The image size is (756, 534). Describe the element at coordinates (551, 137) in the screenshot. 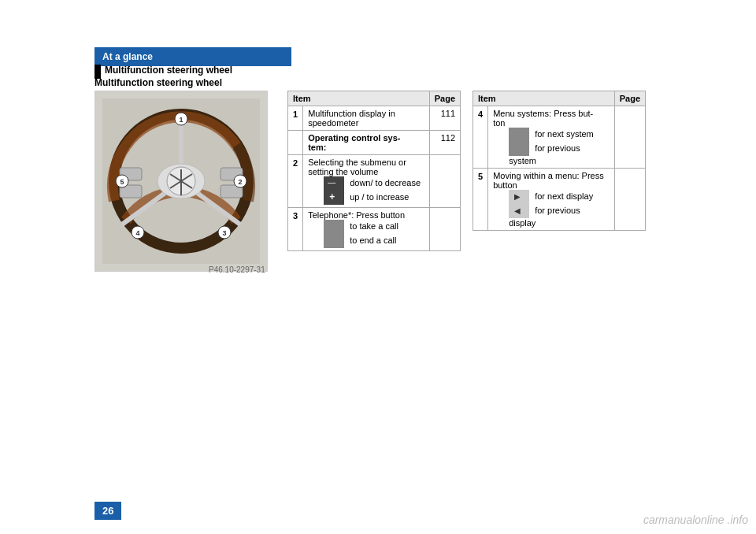

I see `row-content: Menu systems: Press but-ton for next sys…` at that location.